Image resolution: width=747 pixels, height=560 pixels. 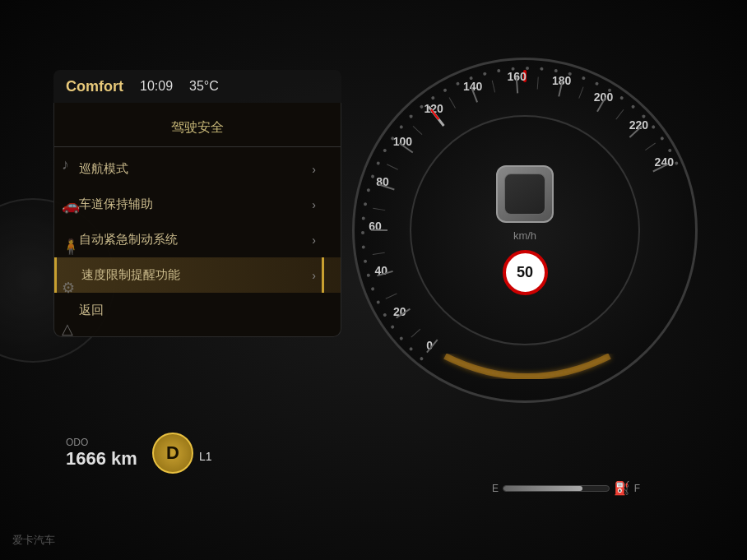 What do you see at coordinates (556, 488) in the screenshot?
I see `fuel-bar-container` at bounding box center [556, 488].